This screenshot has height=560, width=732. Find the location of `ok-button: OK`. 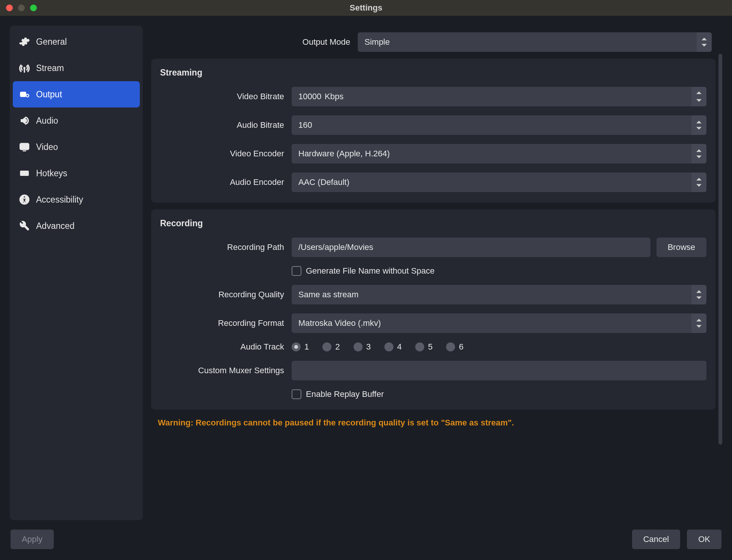

ok-button: OK is located at coordinates (704, 539).